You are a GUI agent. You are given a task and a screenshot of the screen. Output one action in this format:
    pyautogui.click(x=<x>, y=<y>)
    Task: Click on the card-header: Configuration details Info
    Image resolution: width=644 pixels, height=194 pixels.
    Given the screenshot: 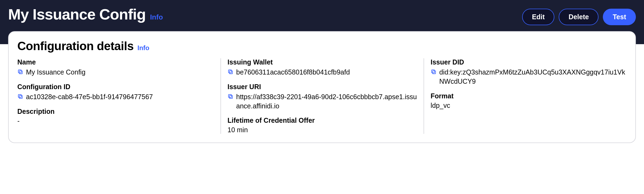 What is the action you would take?
    pyautogui.click(x=322, y=46)
    